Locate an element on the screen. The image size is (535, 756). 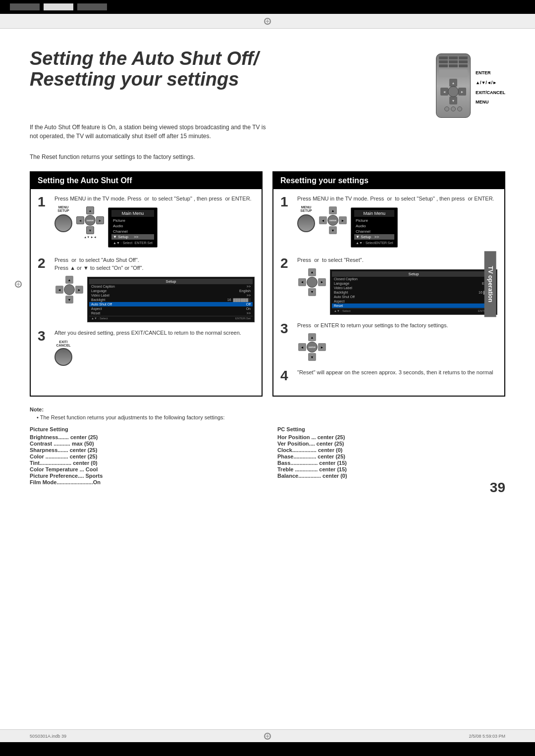
right-setup-videolabel: Video Label>> is located at coordinates (414, 288).